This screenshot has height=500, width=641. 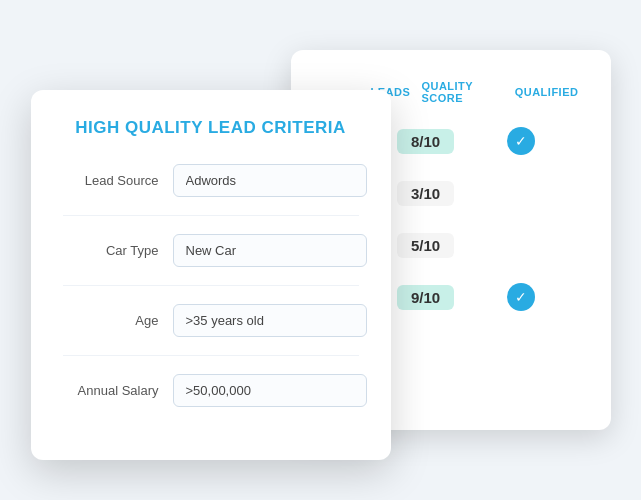 I want to click on score-badge: 8/10, so click(x=426, y=142).